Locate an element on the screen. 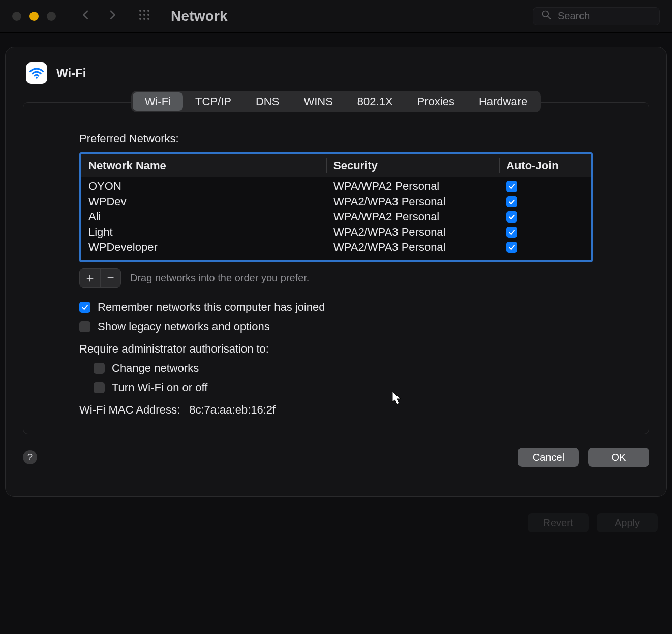  tab-wins: WINS is located at coordinates (318, 102).